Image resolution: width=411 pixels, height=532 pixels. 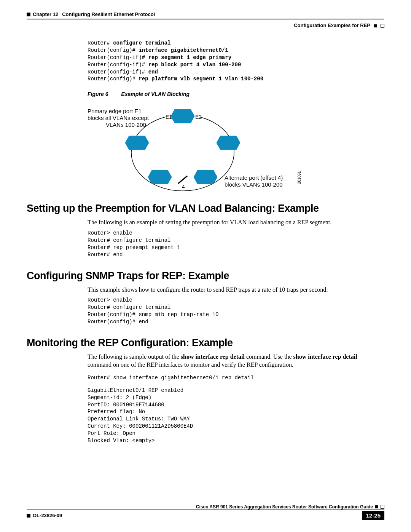 I want to click on figure-note-right-2: blocks VLANs 100-200, so click(x=253, y=184).